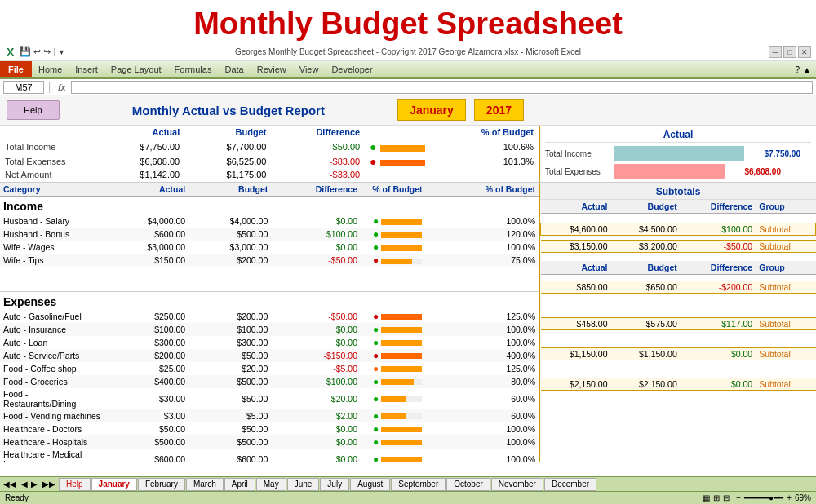 This screenshot has width=816, height=504. Describe the element at coordinates (432, 110) in the screenshot. I see `month-badge: January` at that location.